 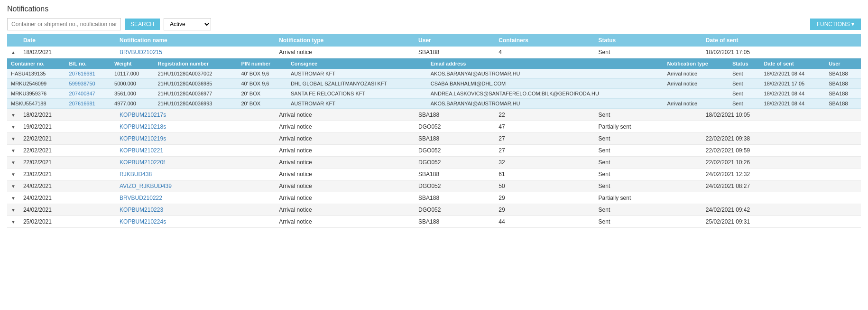 I want to click on status-select: Active All Inactive, so click(x=187, y=24).